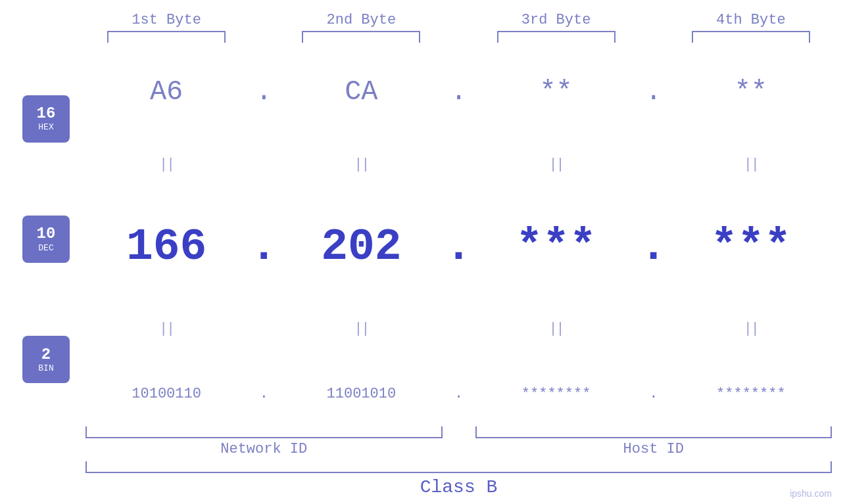 The height and width of the screenshot is (504, 845). I want to click on eq2-b2: ||, so click(361, 329).